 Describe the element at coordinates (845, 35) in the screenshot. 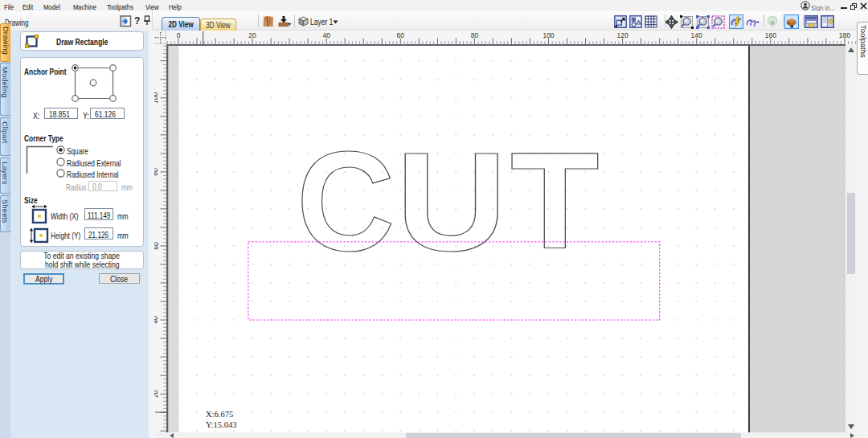

I see `svg-text: 180` at that location.